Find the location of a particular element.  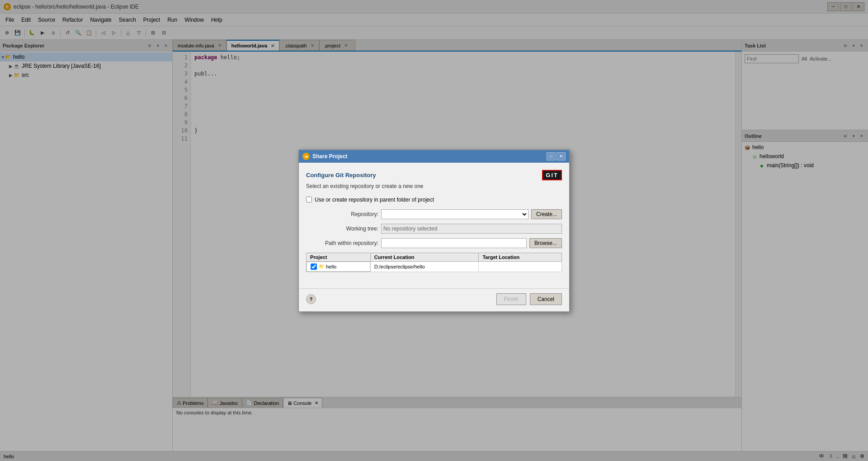

modal-body: Configure Git Repository GIT Select an e… is located at coordinates (434, 225).